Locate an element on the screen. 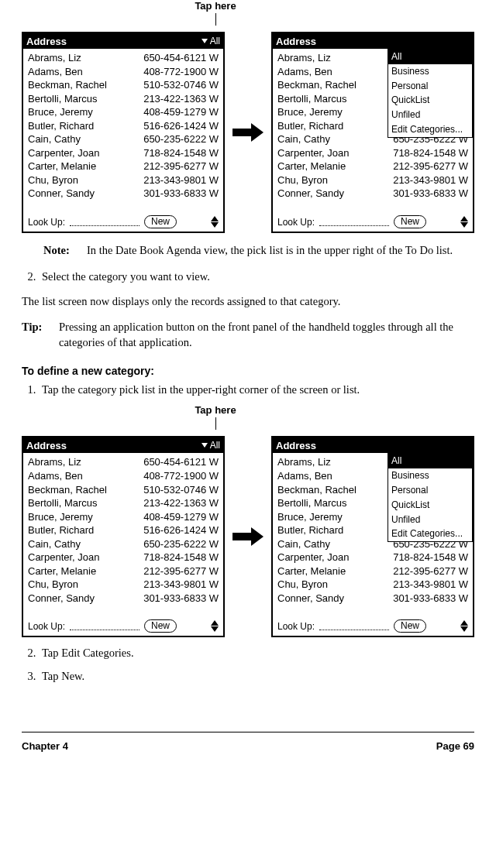 This screenshot has width=496, height=868. note-label: Note: is located at coordinates (60, 250).